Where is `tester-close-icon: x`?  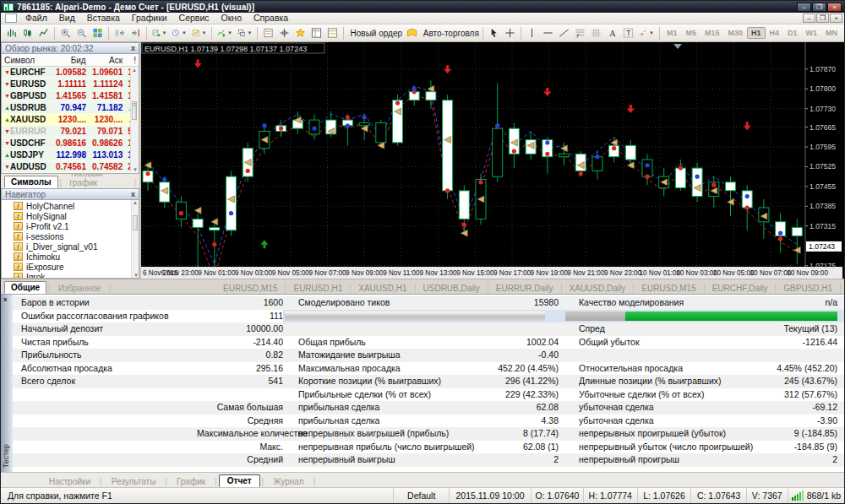
tester-close-icon: x is located at coordinates (5, 299).